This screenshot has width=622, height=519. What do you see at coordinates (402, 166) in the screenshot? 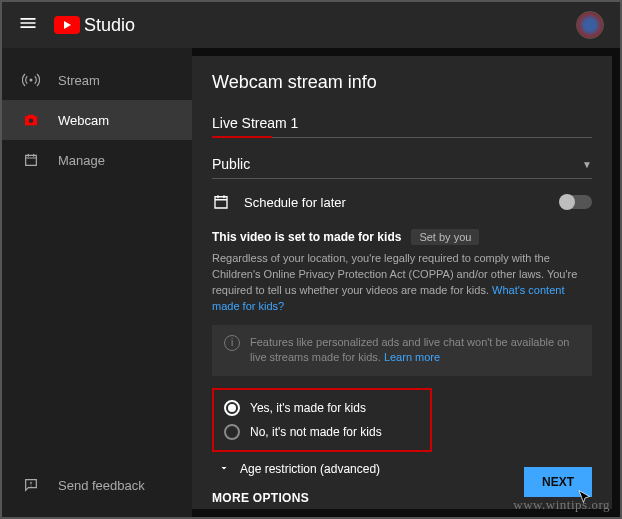
I see `visibility-select: Public ▼` at bounding box center [402, 166].